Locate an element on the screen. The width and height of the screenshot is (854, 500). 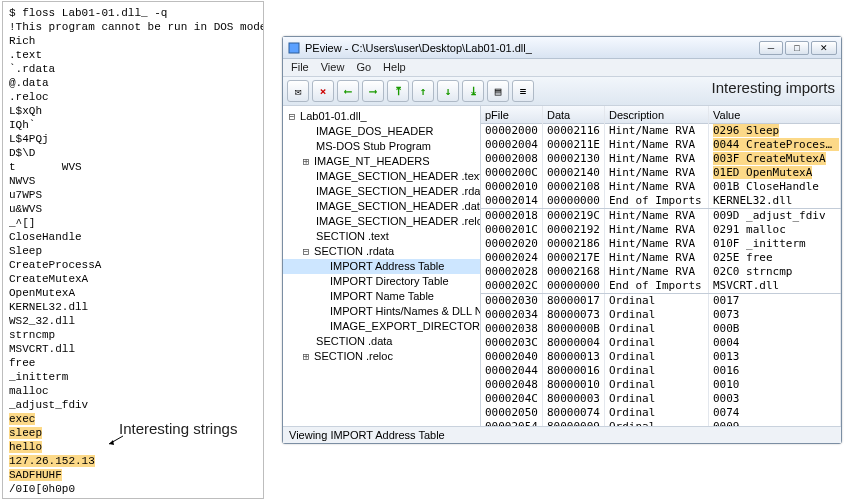
terminal-line: CreateProcessA is located at coordinates (133, 265).